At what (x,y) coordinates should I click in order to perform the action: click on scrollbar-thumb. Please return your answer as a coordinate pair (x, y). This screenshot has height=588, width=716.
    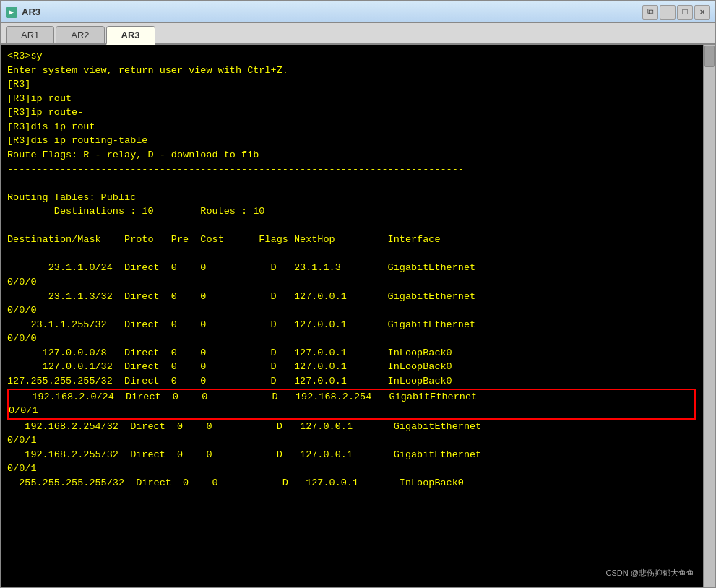
    Looking at the image, I should click on (709, 56).